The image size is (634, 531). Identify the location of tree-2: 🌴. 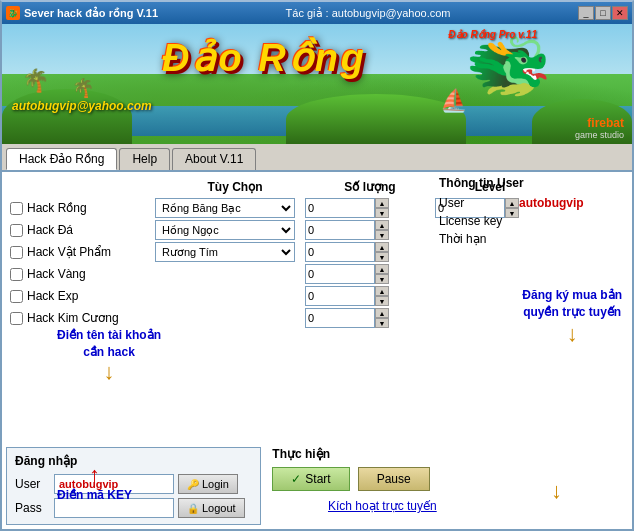
(83, 88).